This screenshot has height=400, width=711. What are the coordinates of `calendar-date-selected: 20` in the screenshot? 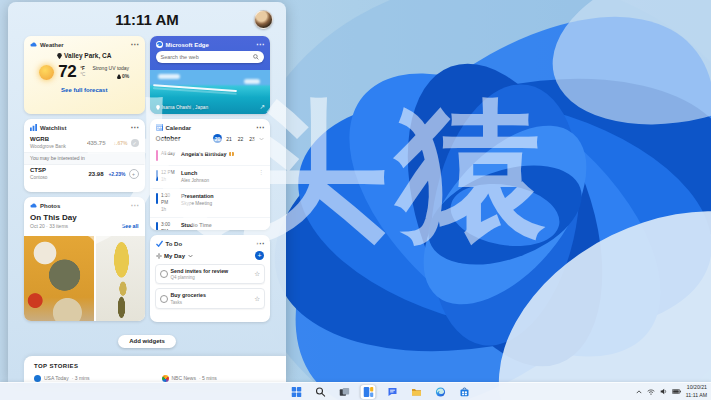 It's located at (218, 138).